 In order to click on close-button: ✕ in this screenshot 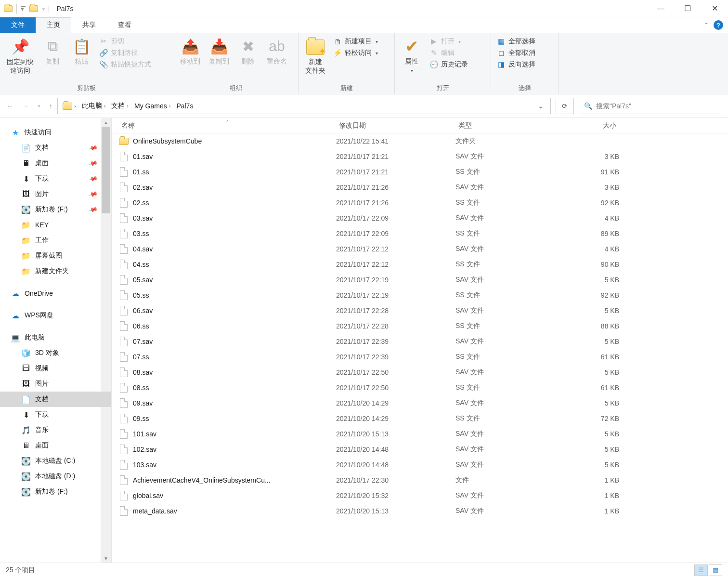, I will do `click(715, 9)`.